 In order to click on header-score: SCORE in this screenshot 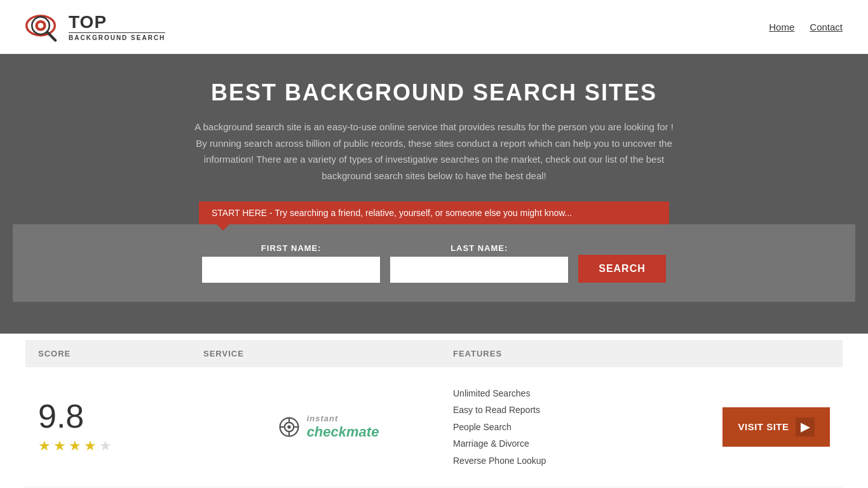, I will do `click(121, 353)`.